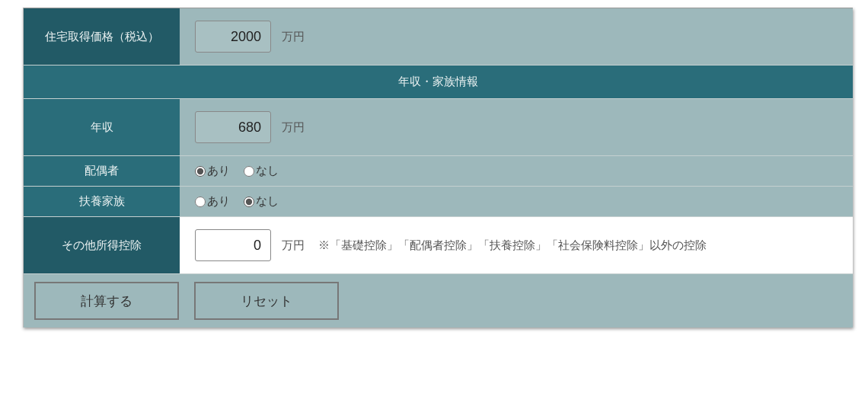  Describe the element at coordinates (233, 245) in the screenshot. I see `other-deduction-input` at that location.